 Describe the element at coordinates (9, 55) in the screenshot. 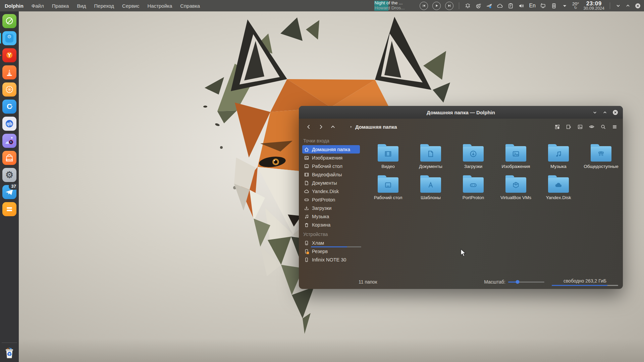

I see `dock-yandex-music-icon: Y` at that location.